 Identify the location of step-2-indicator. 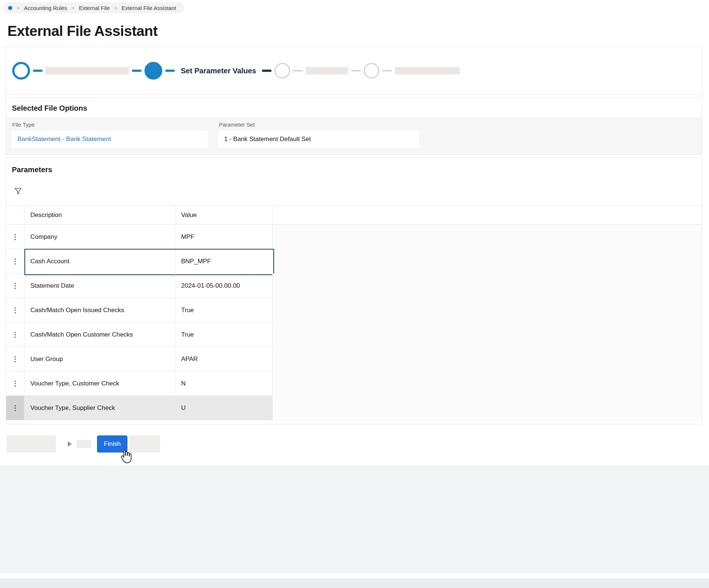
(153, 71).